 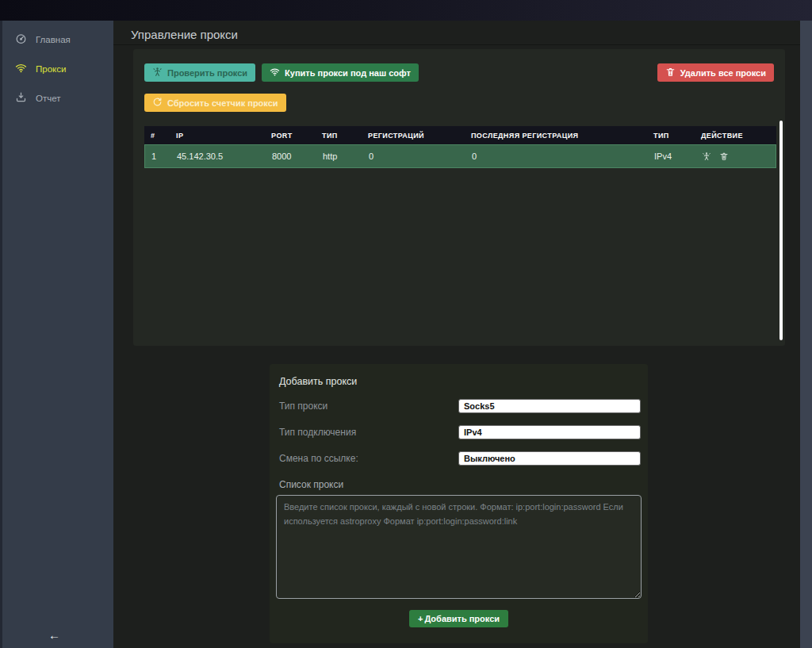 What do you see at coordinates (781, 230) in the screenshot?
I see `table-scrollbar` at bounding box center [781, 230].